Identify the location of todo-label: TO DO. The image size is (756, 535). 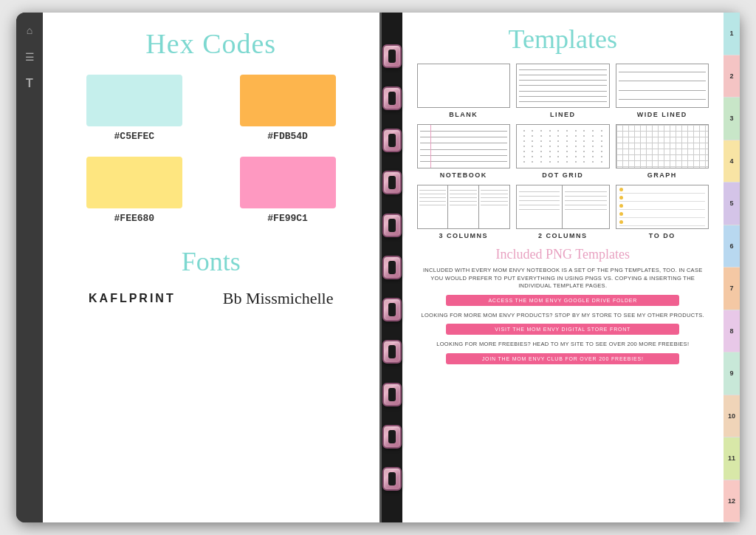
(662, 236).